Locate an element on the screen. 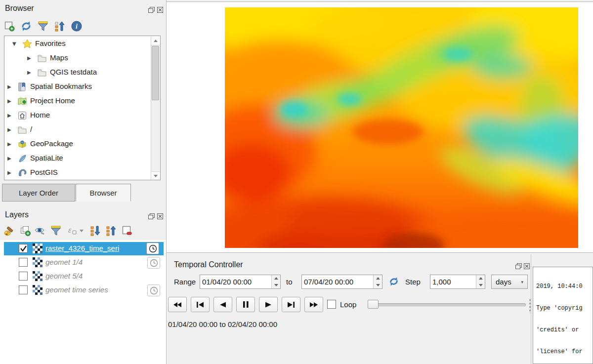 This screenshot has height=364, width=593. refresh-range-icon is located at coordinates (394, 282).